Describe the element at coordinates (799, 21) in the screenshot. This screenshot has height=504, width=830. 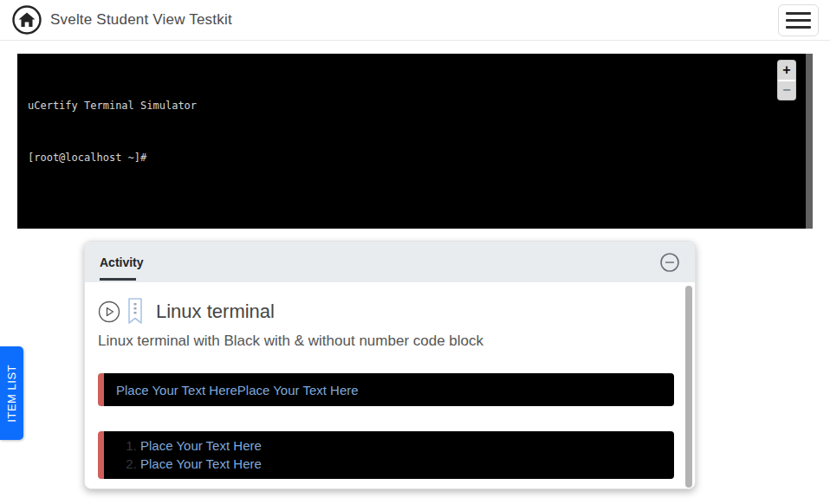
I see `hamburger-menu-button` at that location.